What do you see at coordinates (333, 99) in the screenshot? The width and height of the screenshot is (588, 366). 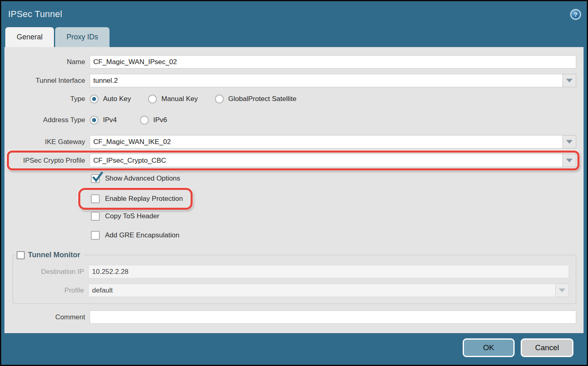 I see `type-radio-group: Auto Key Manual Key GlobalProtect Satell…` at bounding box center [333, 99].